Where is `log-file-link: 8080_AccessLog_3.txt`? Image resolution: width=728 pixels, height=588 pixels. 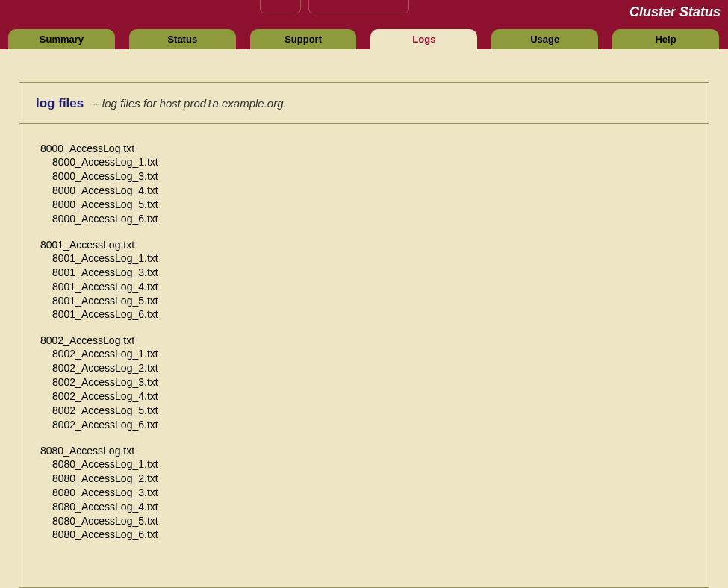
log-file-link: 8080_AccessLog_3.txt is located at coordinates (364, 492).